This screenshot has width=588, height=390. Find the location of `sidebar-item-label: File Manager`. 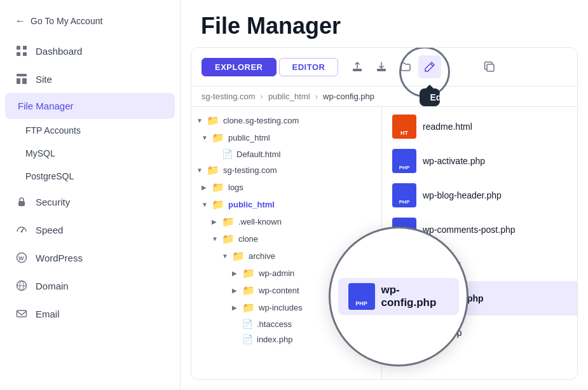

sidebar-item-label: File Manager is located at coordinates (44, 106).